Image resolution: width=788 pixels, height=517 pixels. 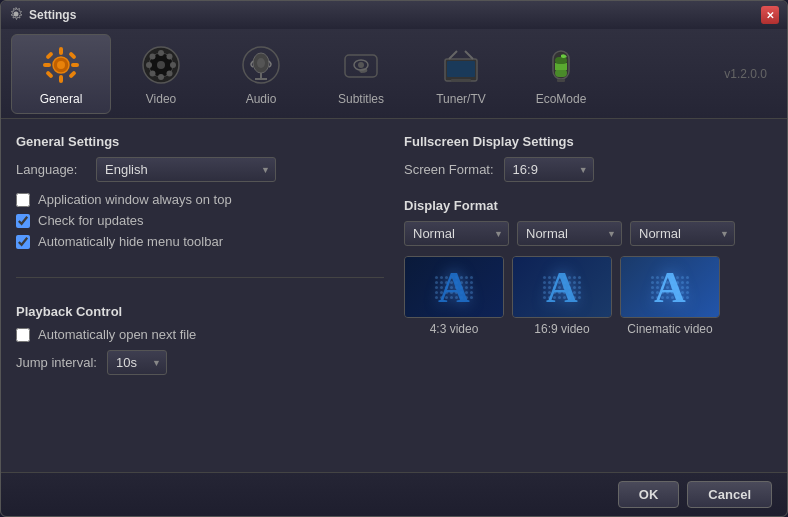 What do you see at coordinates (261, 65) in the screenshot?
I see `audio-icon` at bounding box center [261, 65].